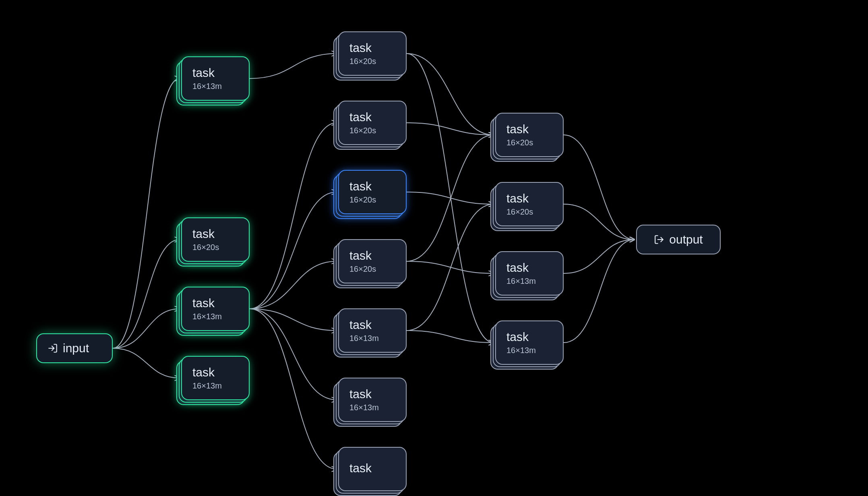 This screenshot has height=496, width=868. I want to click on input-node: input, so click(74, 348).